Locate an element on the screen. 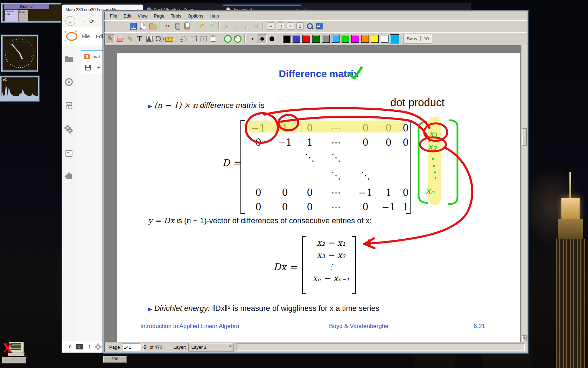 Image resolution: width=588 pixels, height=368 pixels. color-lightgreen is located at coordinates (345, 39).